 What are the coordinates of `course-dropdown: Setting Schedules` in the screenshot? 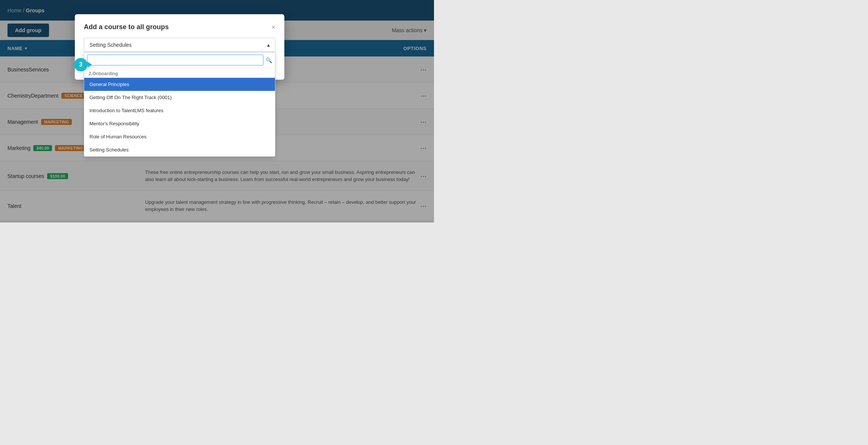 It's located at (180, 45).